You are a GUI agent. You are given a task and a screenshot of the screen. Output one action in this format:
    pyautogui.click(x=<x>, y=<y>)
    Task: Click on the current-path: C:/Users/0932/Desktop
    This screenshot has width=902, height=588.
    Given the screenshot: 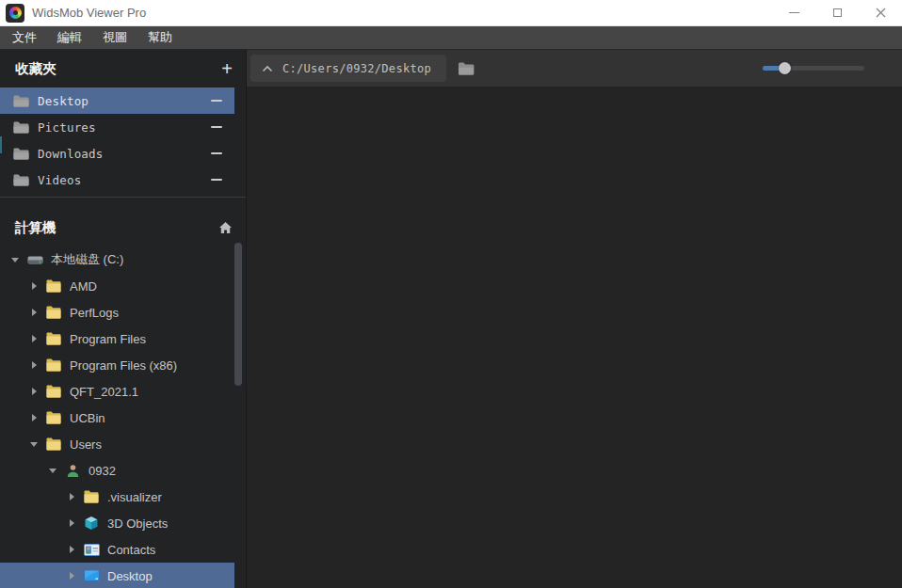 What is the action you would take?
    pyautogui.click(x=357, y=69)
    